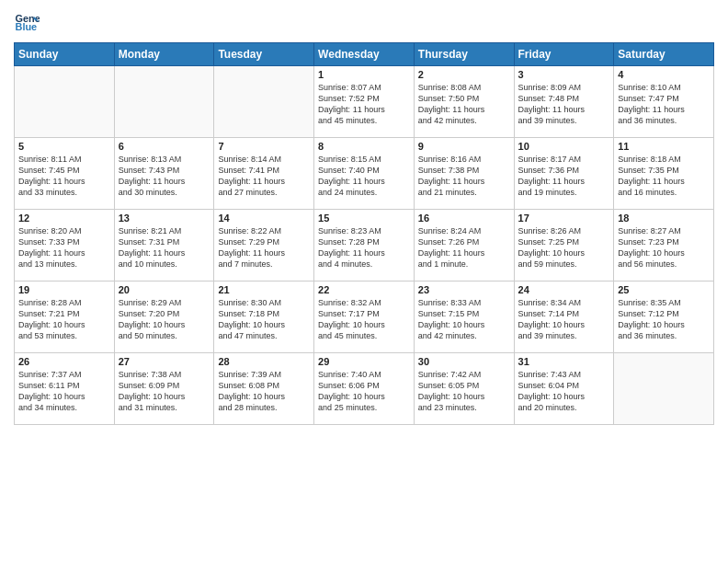 This screenshot has height=563, width=728. I want to click on weekday-header: Saturday, so click(664, 55).